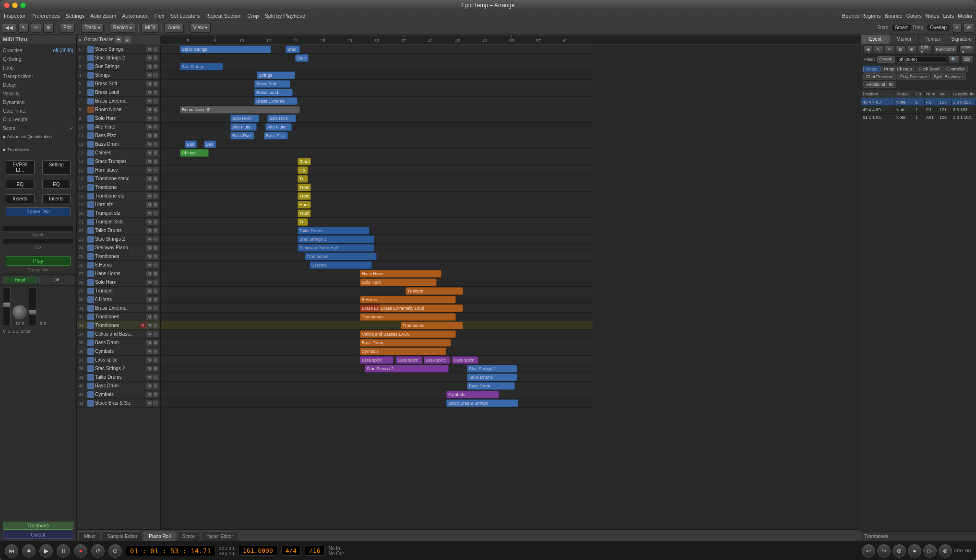 This screenshot has width=976, height=560. Describe the element at coordinates (155, 170) in the screenshot. I see `track-solo-15: S` at that location.